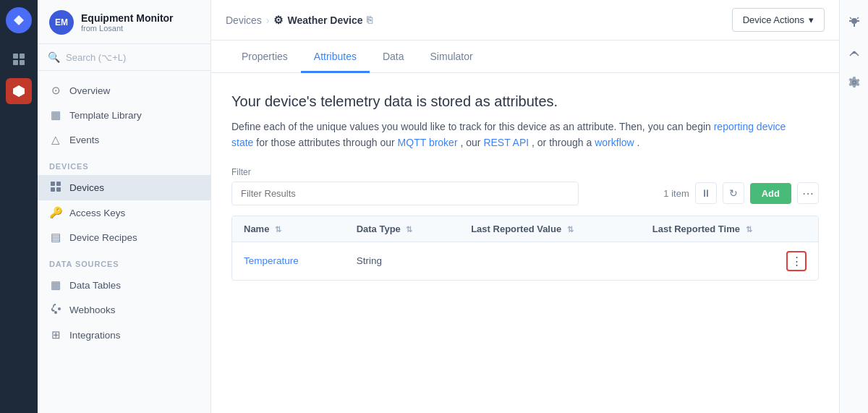  What do you see at coordinates (525, 56) in the screenshot?
I see `tabs-bar: Properties Attributes Data Simulator` at bounding box center [525, 56].